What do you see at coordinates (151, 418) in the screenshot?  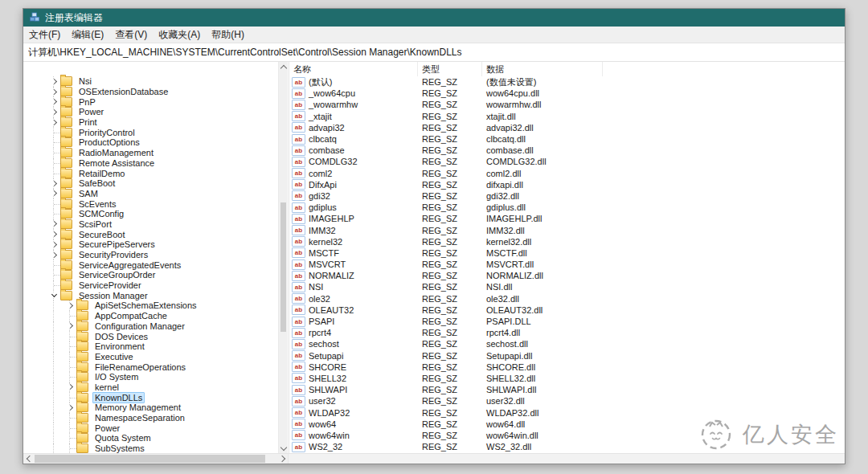 I see `tree-item-namespaceseparation: NamespaceSeparation` at bounding box center [151, 418].